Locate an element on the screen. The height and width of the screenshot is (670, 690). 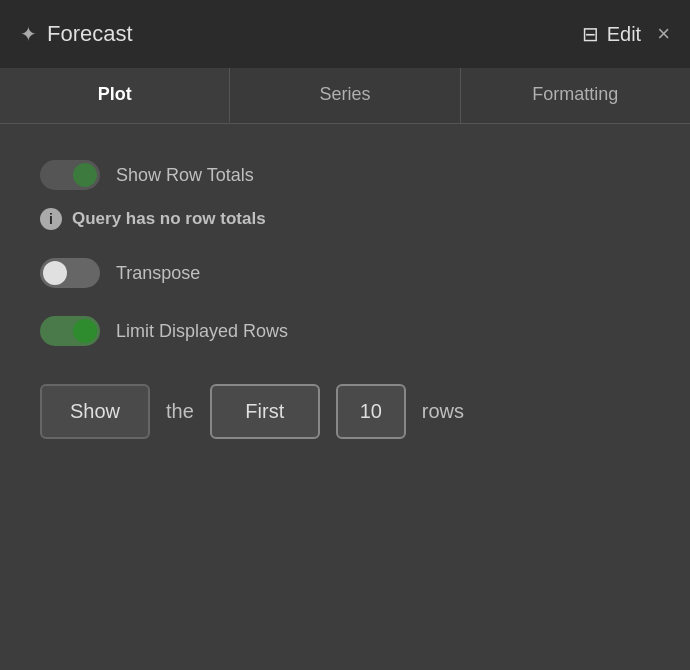
header-title: Forecast is located at coordinates (90, 34).